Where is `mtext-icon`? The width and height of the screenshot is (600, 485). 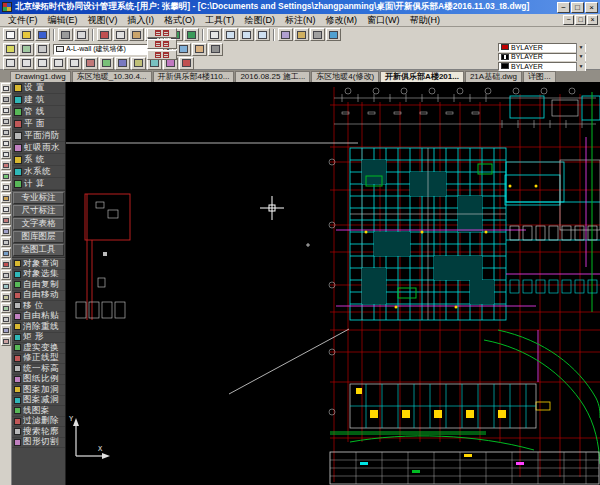 mtext-icon is located at coordinates (6, 253).